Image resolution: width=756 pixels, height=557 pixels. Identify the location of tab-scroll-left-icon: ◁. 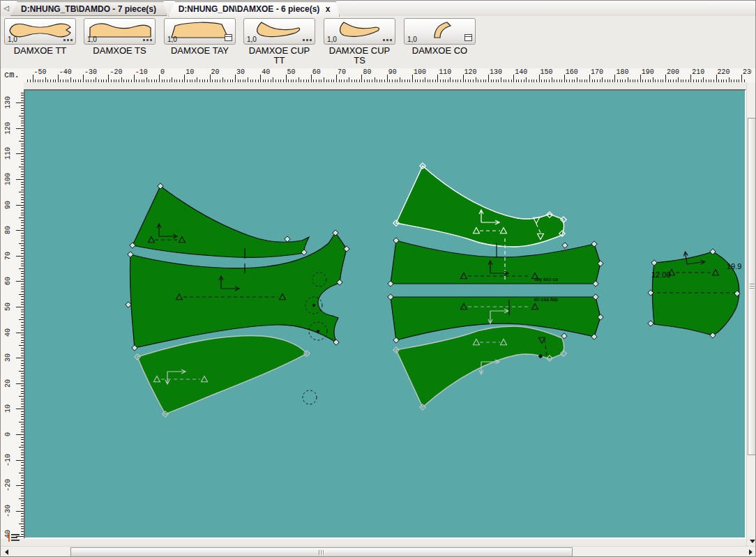
(6, 8).